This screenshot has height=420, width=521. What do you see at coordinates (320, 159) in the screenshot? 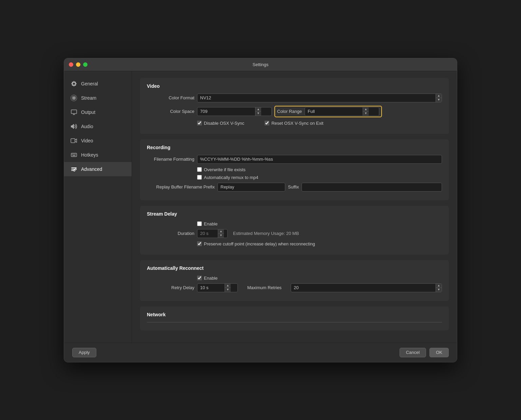
I see `filename-input` at bounding box center [320, 159].